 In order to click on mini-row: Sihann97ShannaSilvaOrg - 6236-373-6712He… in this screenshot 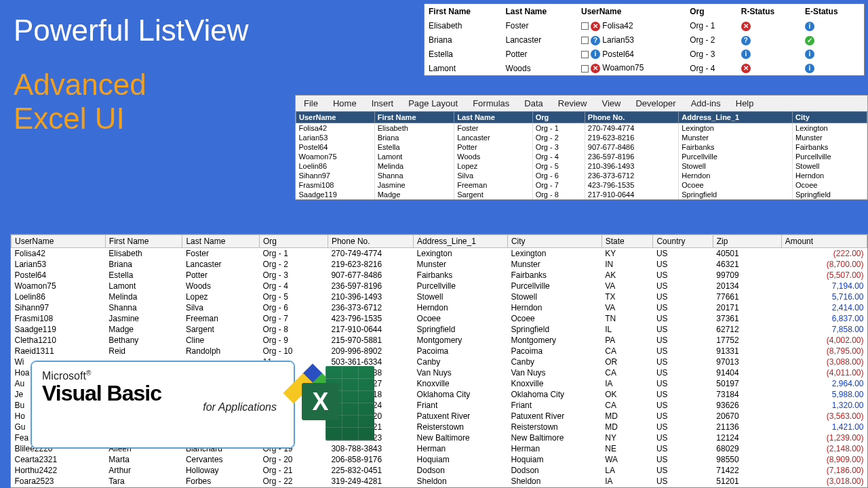, I will do `click(582, 176)`.